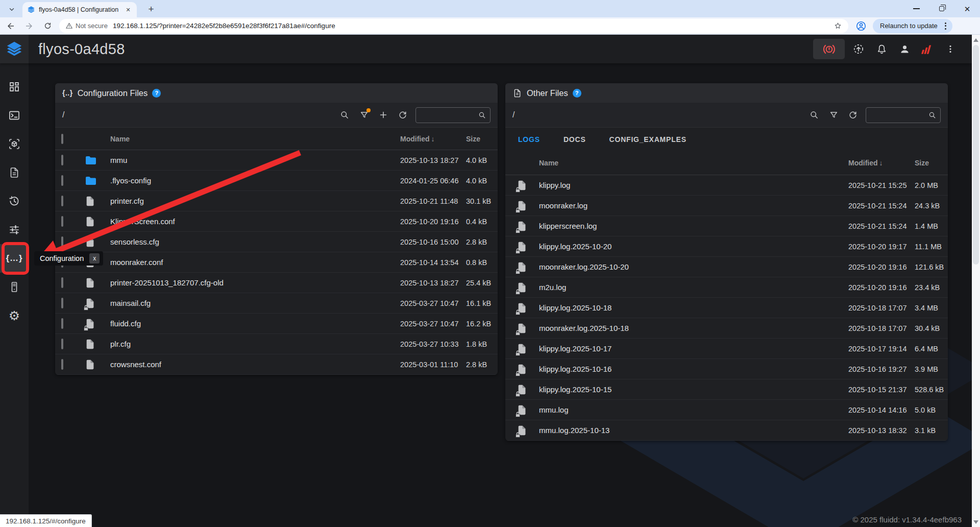 Image resolution: width=980 pixels, height=527 pixels. What do you see at coordinates (277, 283) in the screenshot?
I see `table-row: printer-20251013_182707.cfg-old 2025-10-…` at bounding box center [277, 283].